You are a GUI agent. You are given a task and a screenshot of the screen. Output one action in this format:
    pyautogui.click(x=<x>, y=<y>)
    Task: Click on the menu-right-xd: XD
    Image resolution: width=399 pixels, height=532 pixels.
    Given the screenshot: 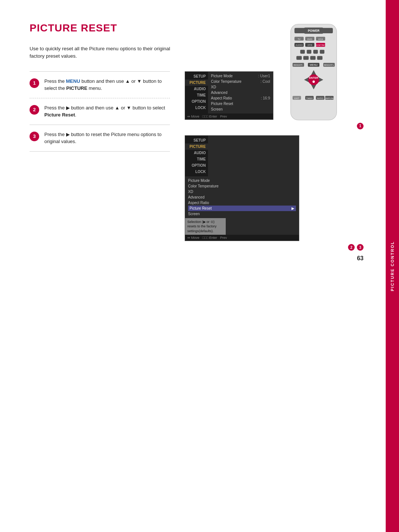 What is the action you would take?
    pyautogui.click(x=241, y=87)
    